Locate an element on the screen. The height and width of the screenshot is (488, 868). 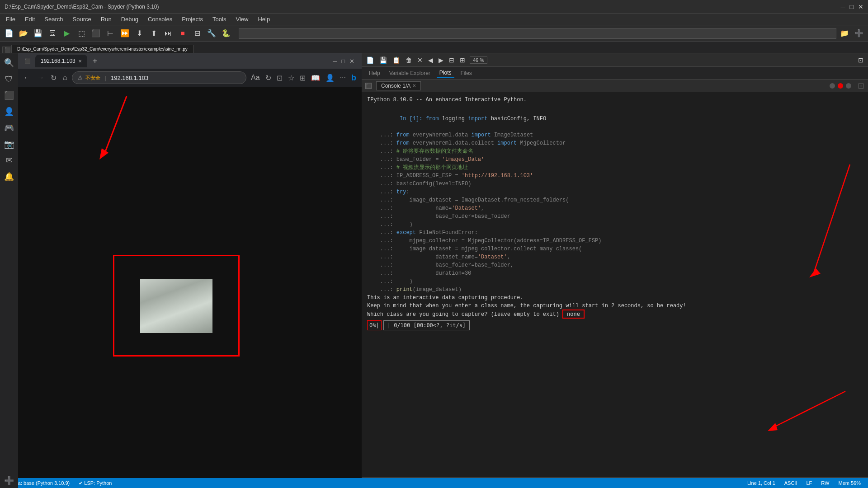
menu-help: Help is located at coordinates (264, 19).